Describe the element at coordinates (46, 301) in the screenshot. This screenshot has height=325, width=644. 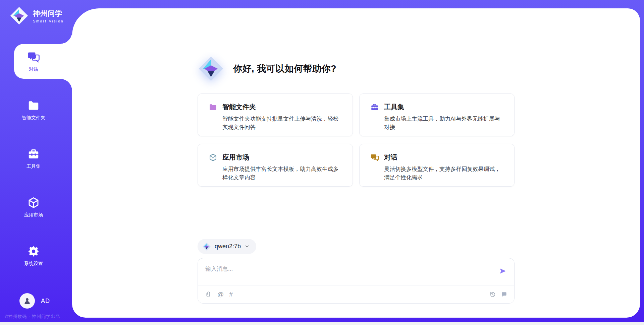
I see `user-name: AD` at that location.